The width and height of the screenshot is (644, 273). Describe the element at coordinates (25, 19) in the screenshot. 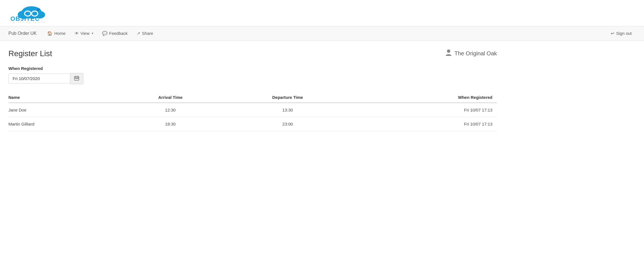

I see `svg-text: OBJITEC` at that location.